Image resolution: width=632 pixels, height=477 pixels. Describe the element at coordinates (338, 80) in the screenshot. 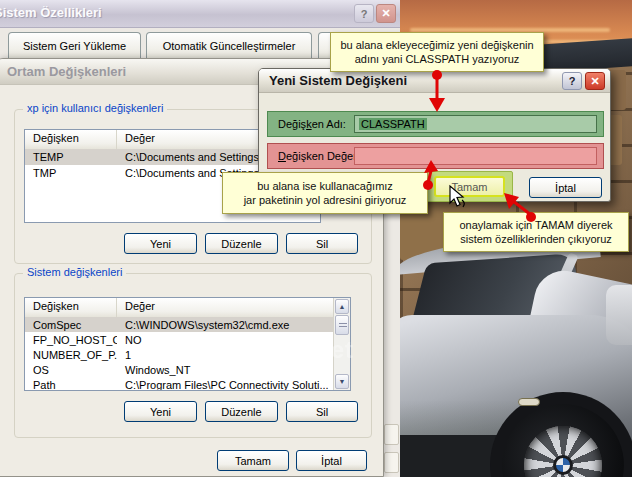

I see `dialog-title: Yeni Sistem Değişkeni` at that location.